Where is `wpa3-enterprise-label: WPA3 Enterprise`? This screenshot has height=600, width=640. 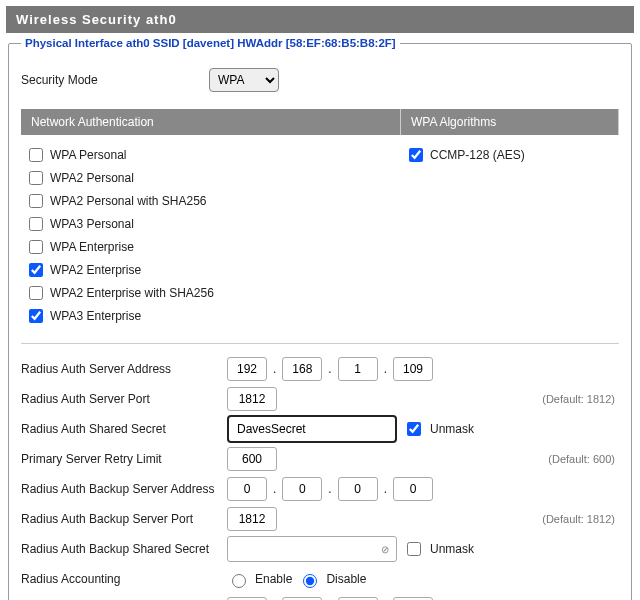 wpa3-enterprise-label: WPA3 Enterprise is located at coordinates (96, 316).